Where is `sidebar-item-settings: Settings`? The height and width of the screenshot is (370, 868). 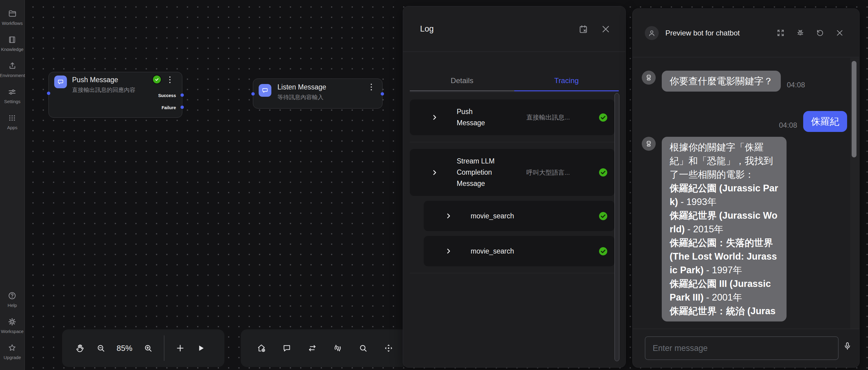 sidebar-item-settings: Settings is located at coordinates (12, 96).